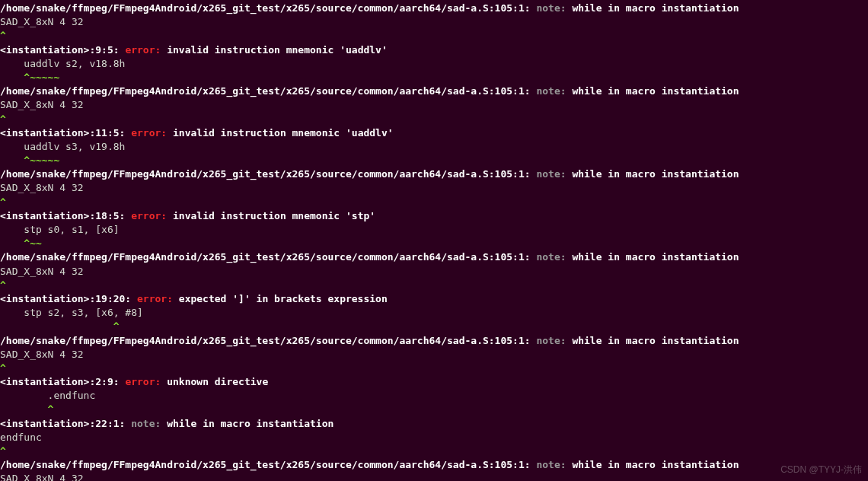 Image resolution: width=868 pixels, height=481 pixels. What do you see at coordinates (59, 50) in the screenshot?
I see `inst-loc: <instantiation>:9:5:` at bounding box center [59, 50].